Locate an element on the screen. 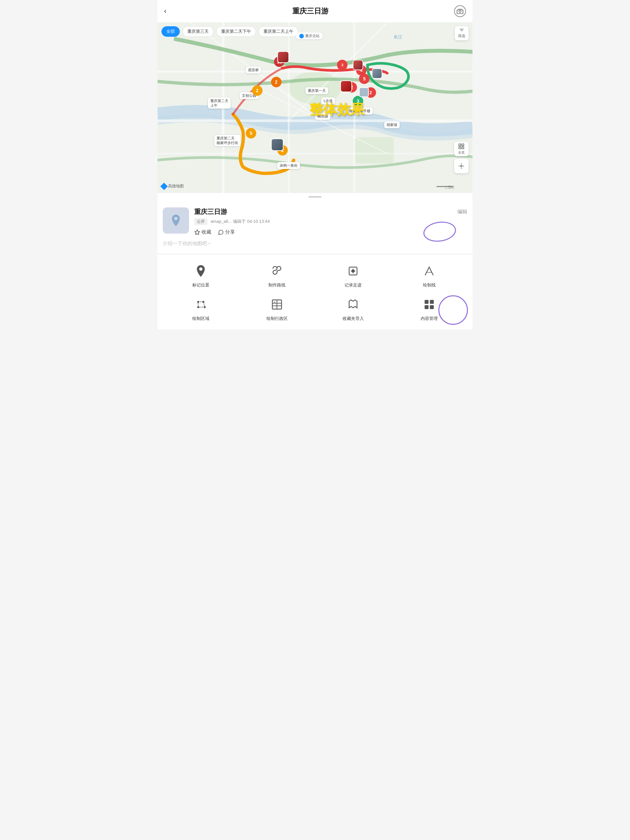 The width and height of the screenshot is (630, 840). record-footprint-icon is located at coordinates (353, 271).